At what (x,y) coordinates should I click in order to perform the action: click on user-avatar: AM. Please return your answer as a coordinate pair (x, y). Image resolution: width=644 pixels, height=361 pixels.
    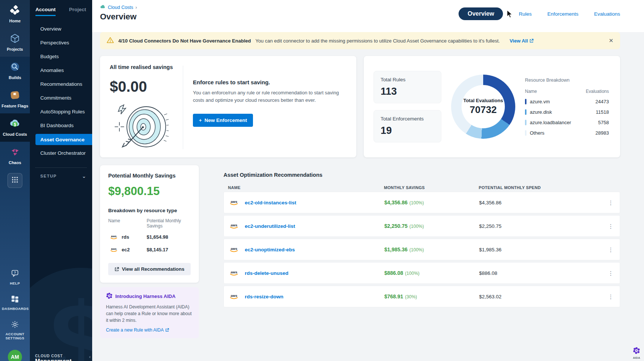
    Looking at the image, I should click on (15, 355).